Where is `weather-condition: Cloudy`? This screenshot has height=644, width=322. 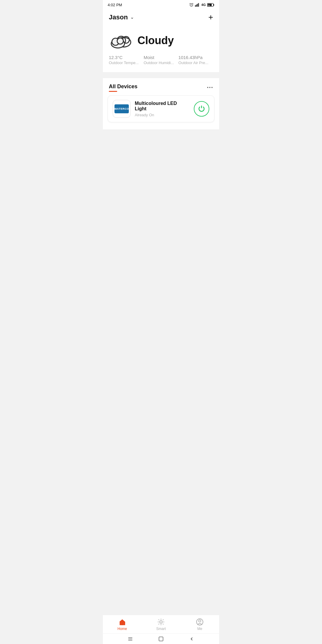 weather-condition: Cloudy is located at coordinates (156, 41).